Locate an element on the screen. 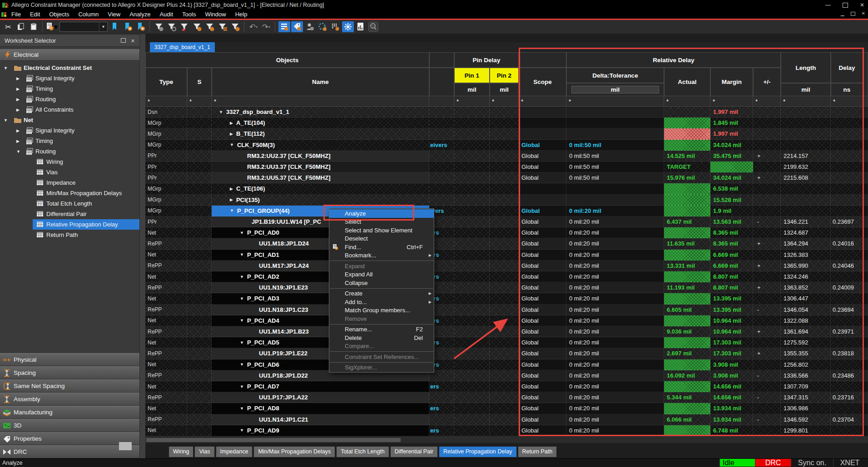  analyze-sun-icon is located at coordinates (348, 27).